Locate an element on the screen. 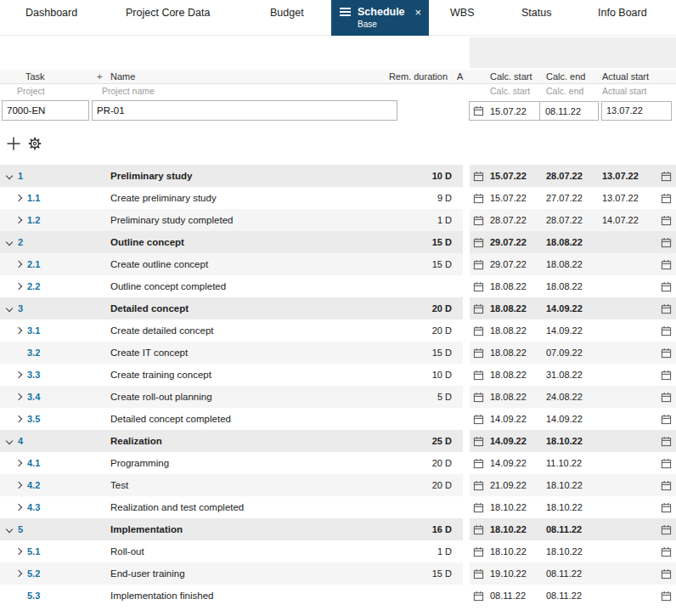  task-row: 3.4 Create roll-out planning 5 D 18.08.2… is located at coordinates (338, 397).